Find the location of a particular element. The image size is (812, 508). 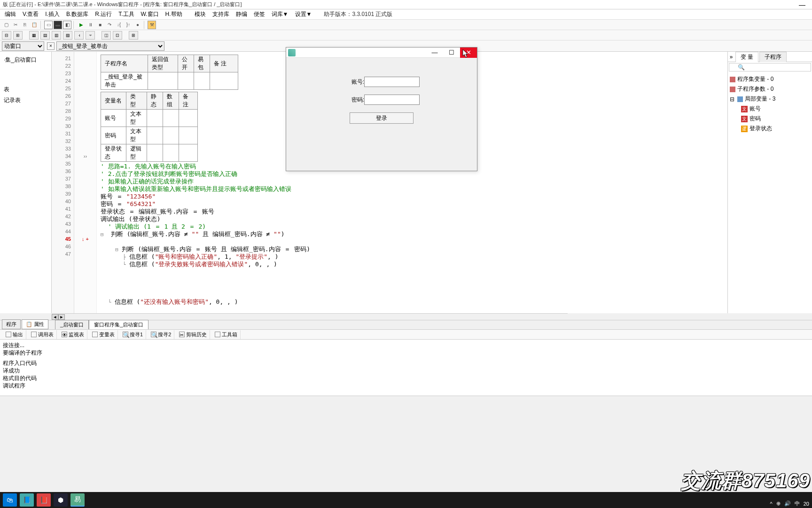

tb-break-icon: ● is located at coordinates (138, 25).